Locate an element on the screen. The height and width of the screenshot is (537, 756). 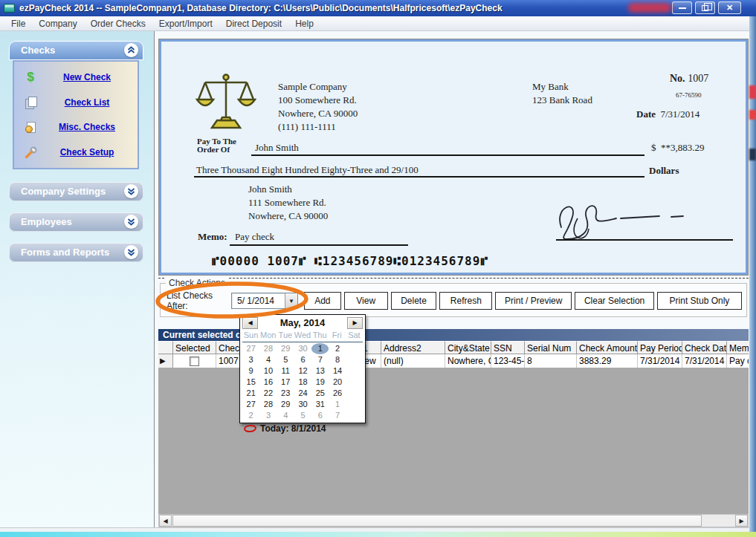
calendar-day: 22 is located at coordinates (268, 394).